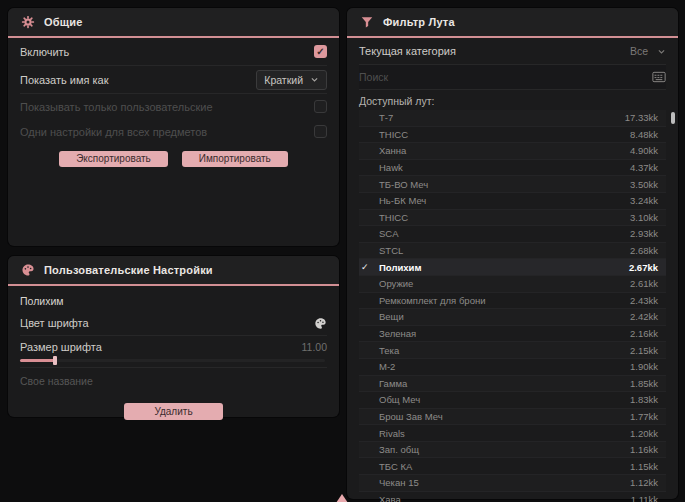 The image size is (685, 502). Describe the element at coordinates (648, 51) in the screenshot. I see `category-dropdown: Все` at that location.